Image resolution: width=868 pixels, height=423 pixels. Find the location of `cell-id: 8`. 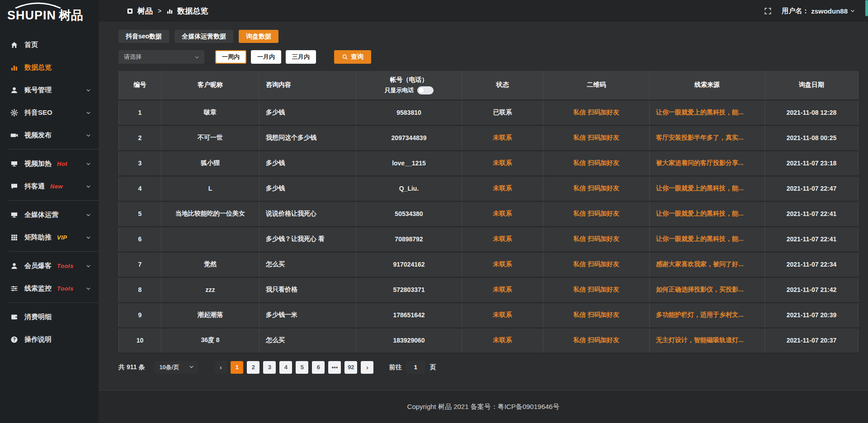

cell-id: 8 is located at coordinates (140, 290).